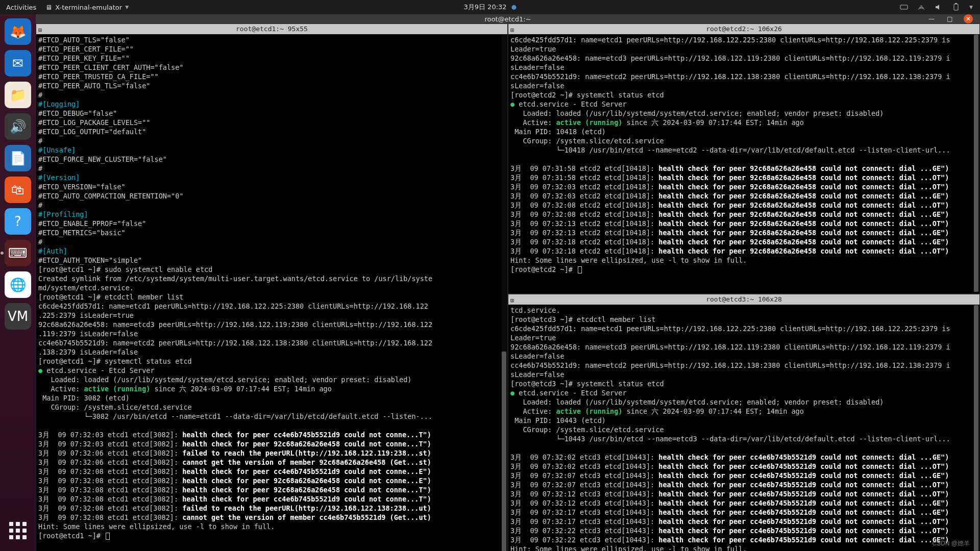  What do you see at coordinates (514, 7) in the screenshot?
I see `notification-dot-icon` at bounding box center [514, 7].